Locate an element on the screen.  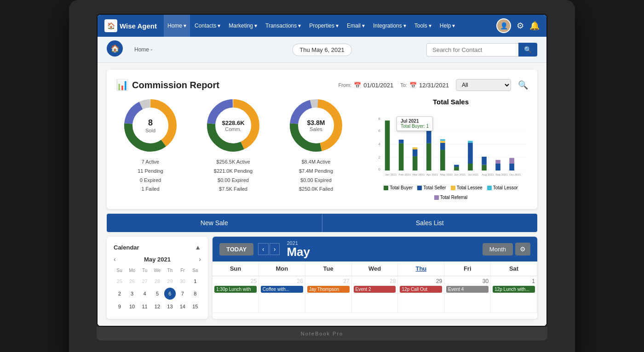
cal-day: 14 is located at coordinates (182, 306).